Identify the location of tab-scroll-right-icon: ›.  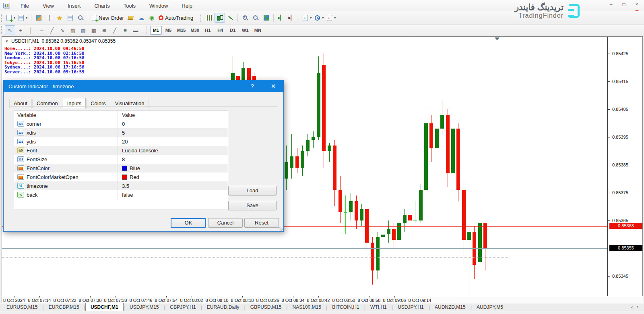
(638, 307).